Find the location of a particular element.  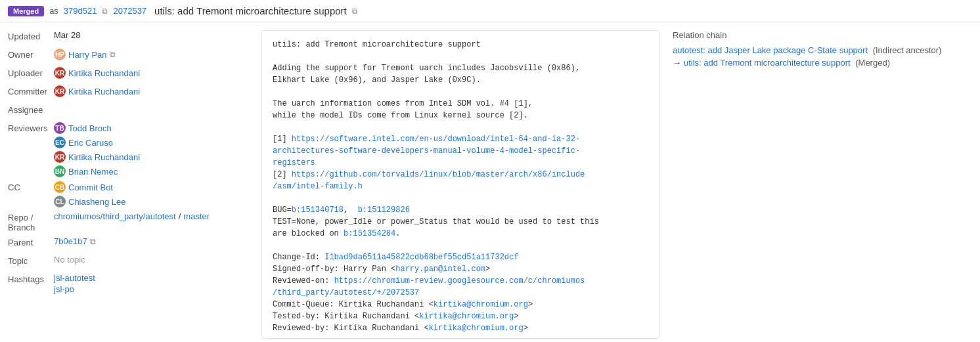

owner-label: Owner is located at coordinates (31, 54).